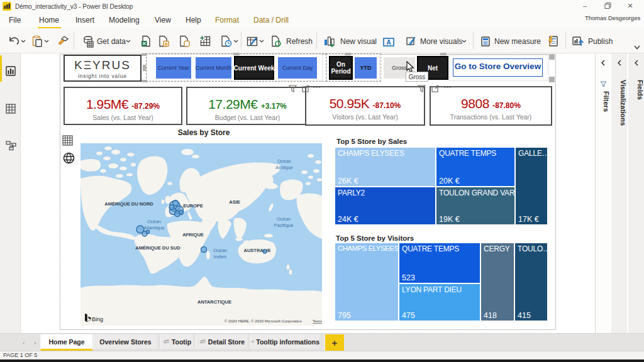 This screenshot has height=362, width=644. What do you see at coordinates (264, 321) in the screenshot?
I see `svg-text:© 2020 HERE, © 2020 Microsoft: © 2020 HERE, © 2020 Microsoft Corporatio…` at bounding box center [264, 321].